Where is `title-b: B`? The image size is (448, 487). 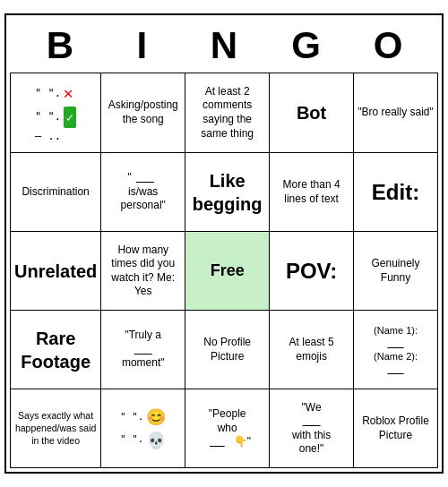 title-b: B is located at coordinates (60, 46).